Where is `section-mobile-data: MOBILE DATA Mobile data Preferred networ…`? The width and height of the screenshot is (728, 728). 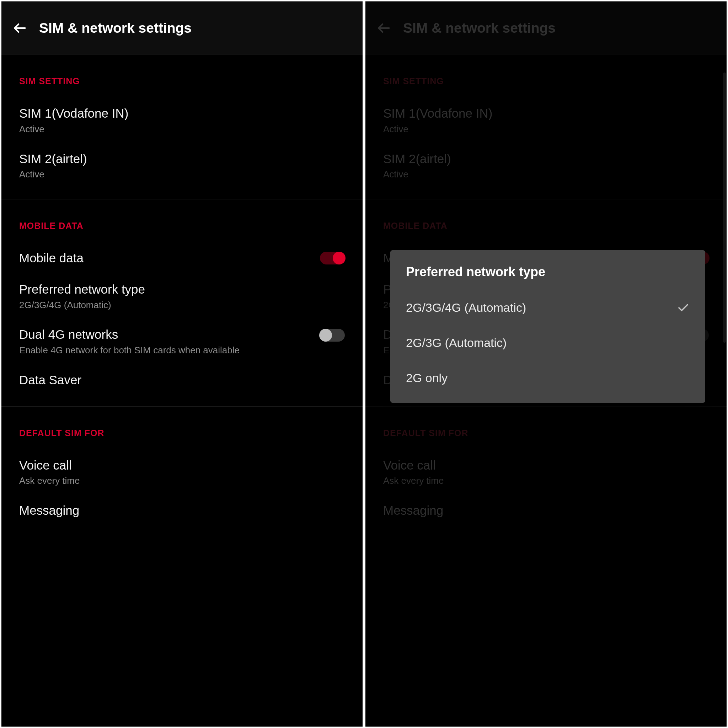 section-mobile-data: MOBILE DATA Mobile data Preferred networ… is located at coordinates (182, 303).